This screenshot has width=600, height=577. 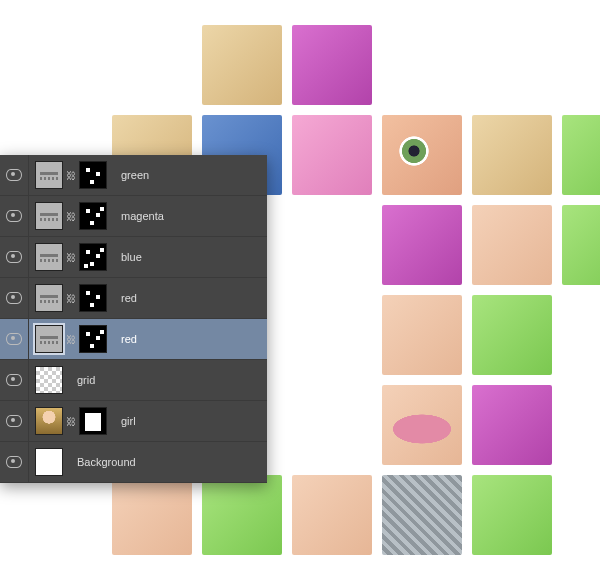 What do you see at coordinates (134, 216) in the screenshot?
I see `layer-row: ⛓magenta` at bounding box center [134, 216].